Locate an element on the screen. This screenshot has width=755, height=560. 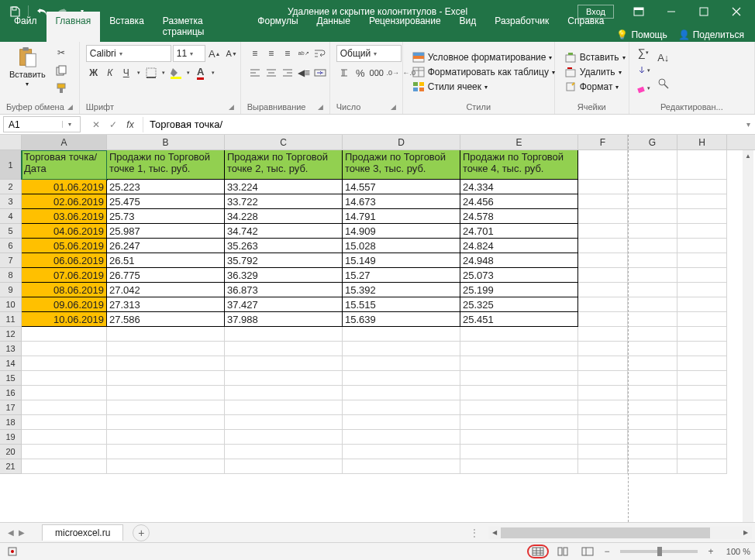
cell: Продажи по Торговой точке 2, тыс. руб. is located at coordinates (284, 165).